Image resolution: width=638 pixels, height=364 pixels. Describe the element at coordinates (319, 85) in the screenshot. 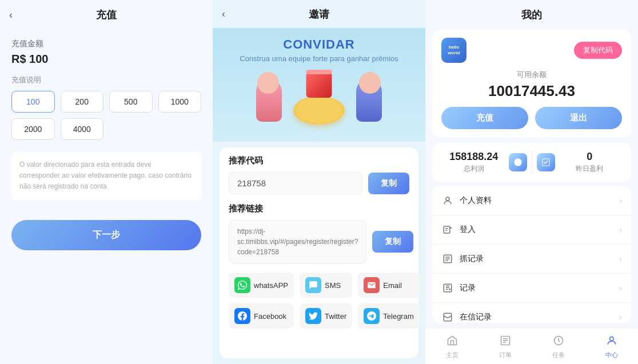

I see `invite-hero: CONVIDAR Construa uma equipe forte para …` at that location.